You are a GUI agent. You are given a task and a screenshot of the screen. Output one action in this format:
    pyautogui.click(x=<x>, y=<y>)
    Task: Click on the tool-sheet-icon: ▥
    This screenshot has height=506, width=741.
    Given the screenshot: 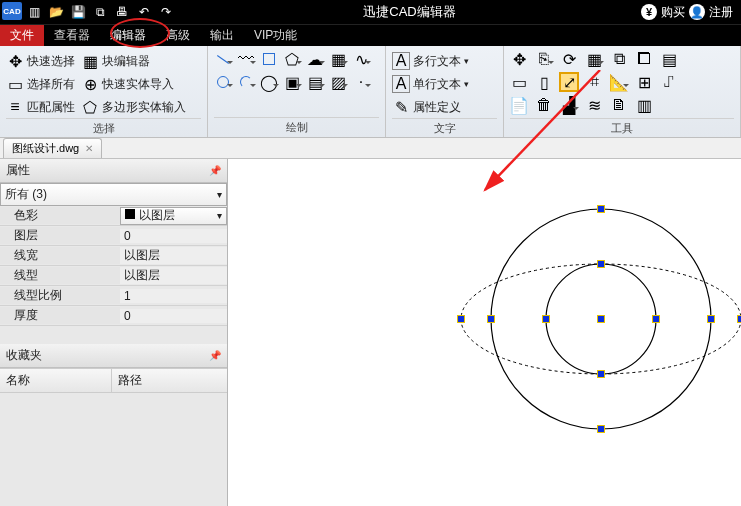 What is the action you would take?
    pyautogui.click(x=644, y=105)
    